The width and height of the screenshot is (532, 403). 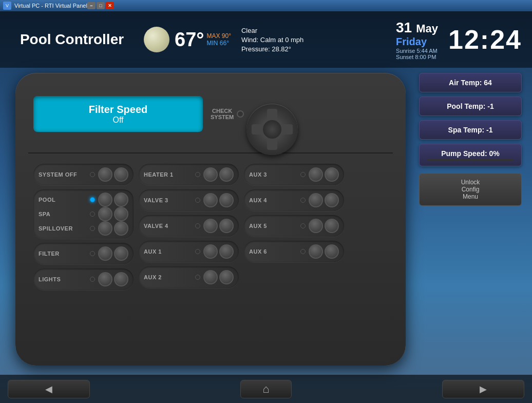 What do you see at coordinates (417, 54) in the screenshot?
I see `sun-info: Sunrise 5:44 AM Sunset 8:00 PM` at bounding box center [417, 54].